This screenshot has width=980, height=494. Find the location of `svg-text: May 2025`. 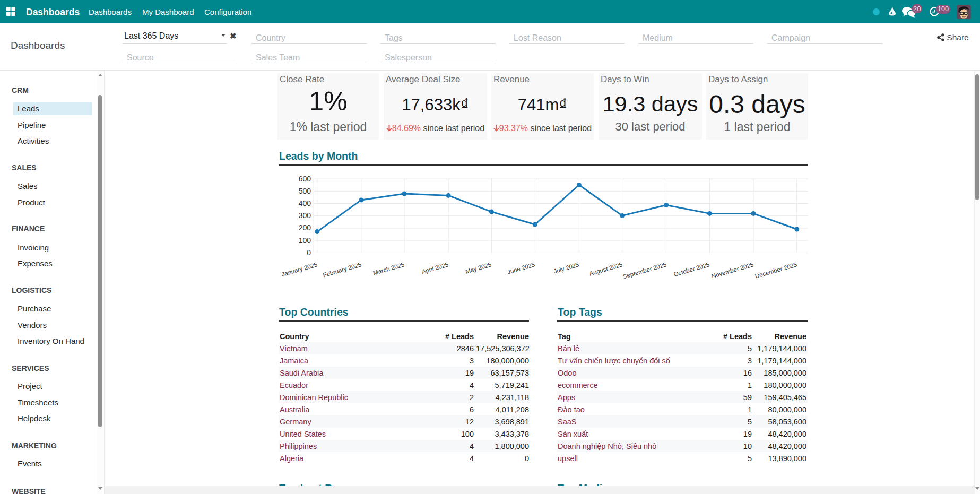

svg-text: May 2025 is located at coordinates (479, 267).